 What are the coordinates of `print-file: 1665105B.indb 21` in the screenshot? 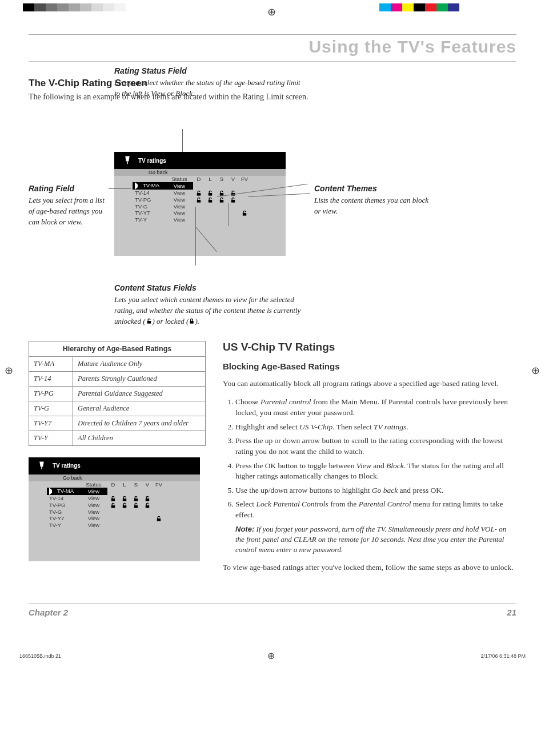 It's located at (40, 656).